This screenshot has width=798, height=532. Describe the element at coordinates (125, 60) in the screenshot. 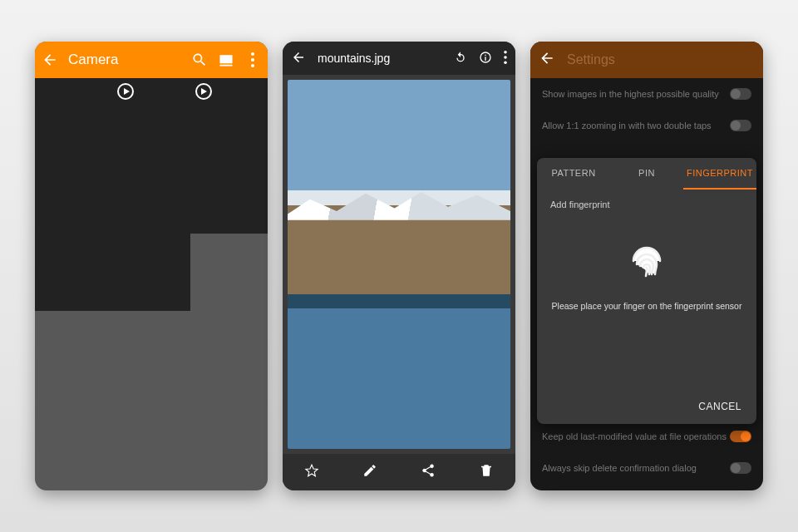

I see `gallery-title: Camera` at that location.